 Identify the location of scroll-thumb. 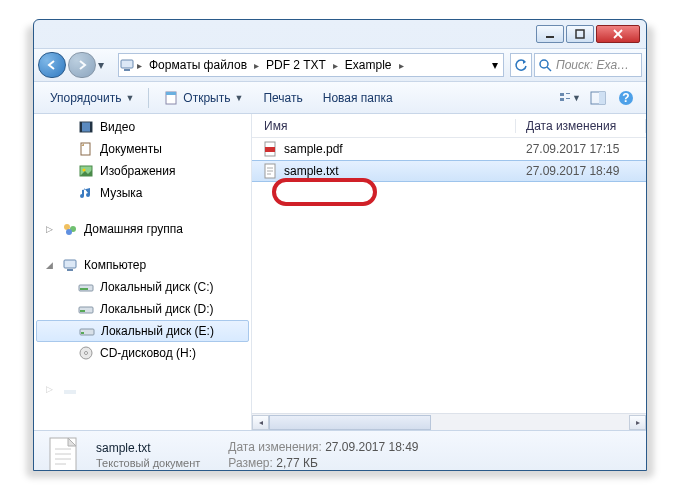
(350, 422).